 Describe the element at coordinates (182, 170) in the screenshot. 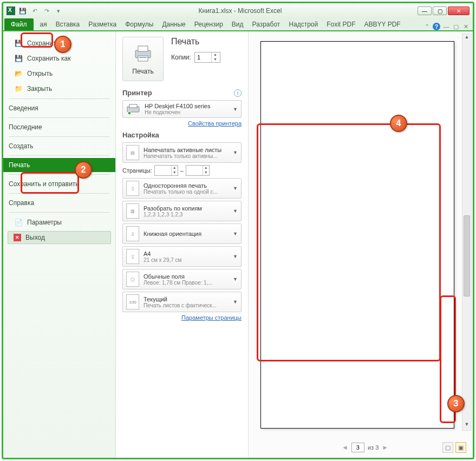

I see `pages-sep: –` at that location.